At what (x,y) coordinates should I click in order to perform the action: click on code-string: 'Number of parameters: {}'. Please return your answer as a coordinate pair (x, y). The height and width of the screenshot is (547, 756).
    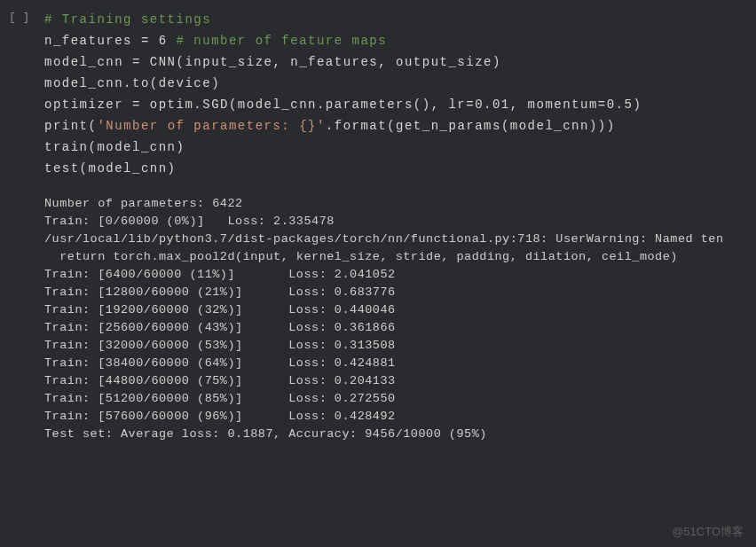
    Looking at the image, I should click on (211, 126).